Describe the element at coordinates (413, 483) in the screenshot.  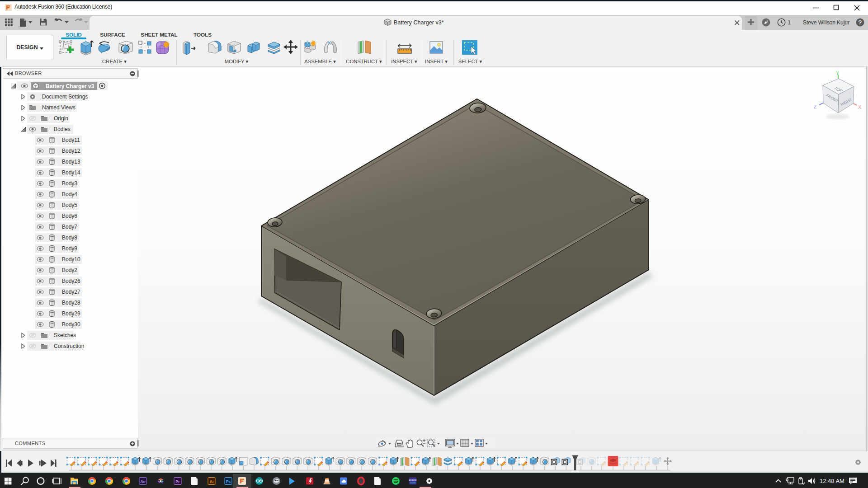
I see `svg-text: music` at that location.